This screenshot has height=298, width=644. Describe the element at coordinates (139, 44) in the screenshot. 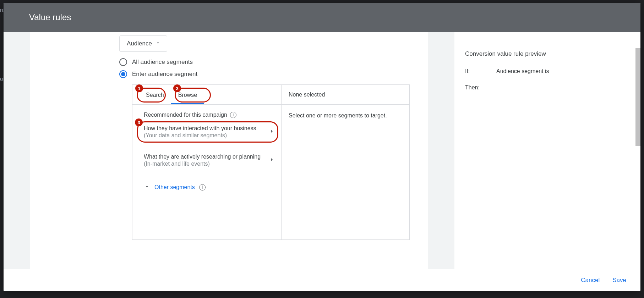

I see `dropdown-label: Audience` at that location.